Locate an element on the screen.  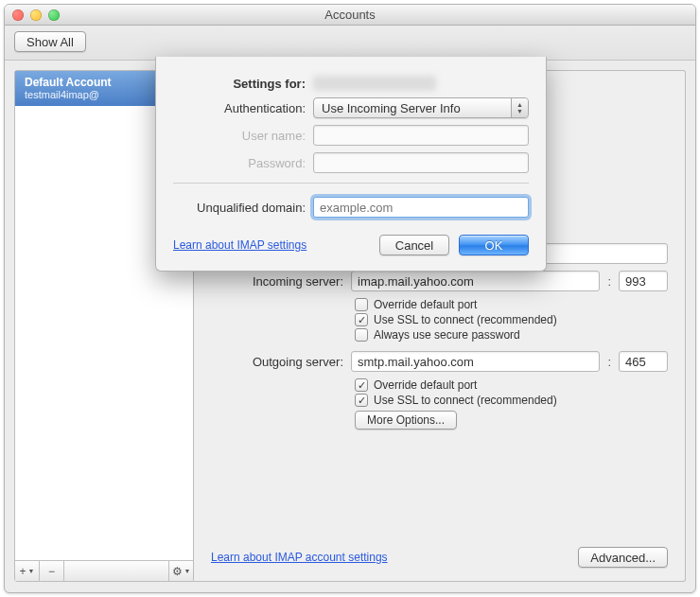
outgoing-port-field is located at coordinates (643, 361).